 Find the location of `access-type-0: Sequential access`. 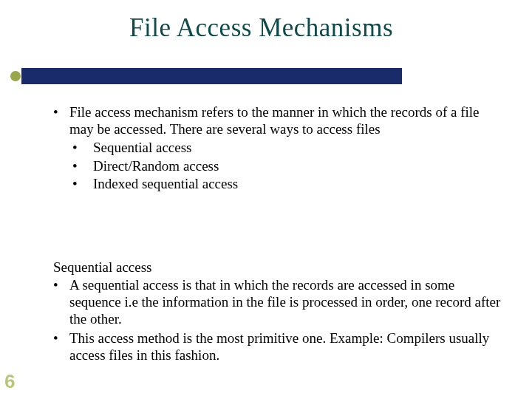

access-type-0: Sequential access is located at coordinates (298, 148).